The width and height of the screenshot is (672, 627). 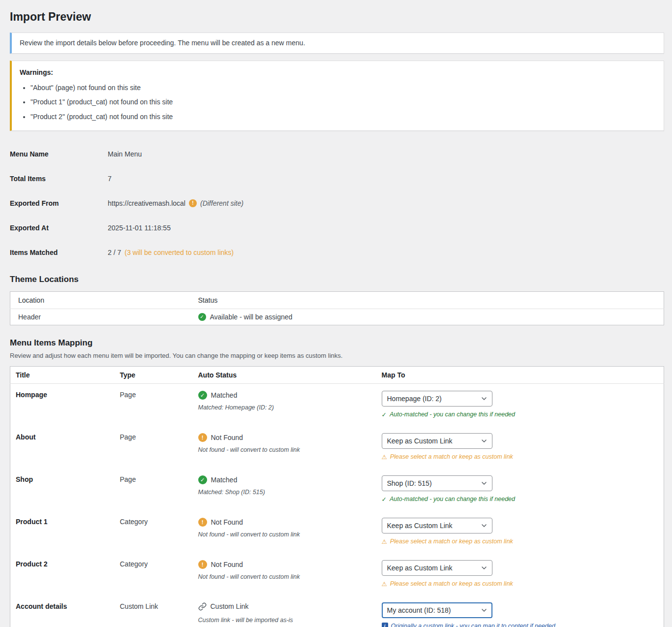 What do you see at coordinates (437, 483) in the screenshot?
I see `map-to-select: Shop (ID: 515)` at bounding box center [437, 483].